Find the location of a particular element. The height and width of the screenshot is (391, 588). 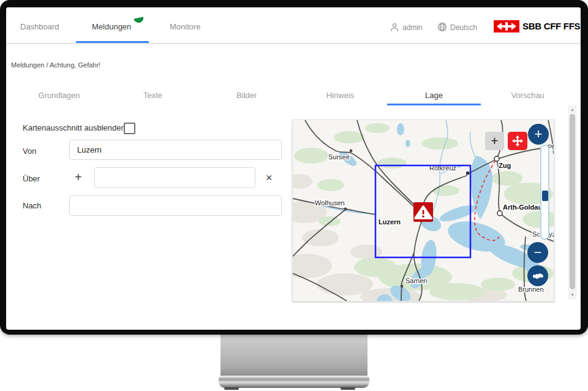

von-input is located at coordinates (175, 150).